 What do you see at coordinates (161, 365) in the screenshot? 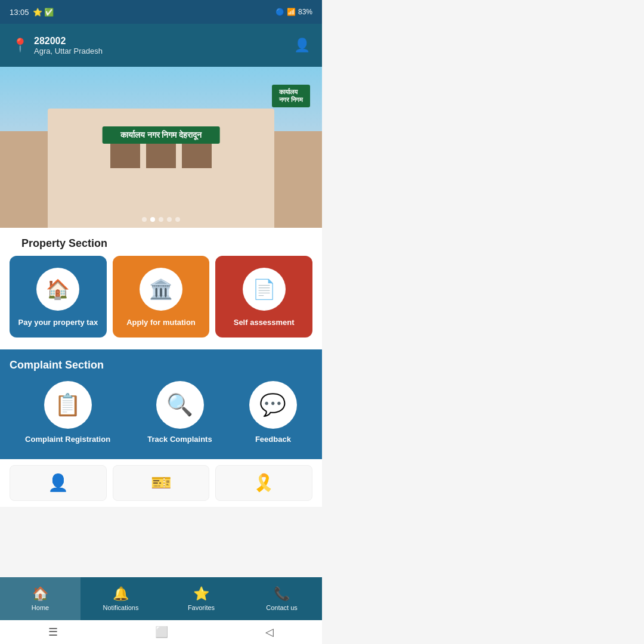
I see `complaint-section-title: Complaint Section` at bounding box center [161, 365].